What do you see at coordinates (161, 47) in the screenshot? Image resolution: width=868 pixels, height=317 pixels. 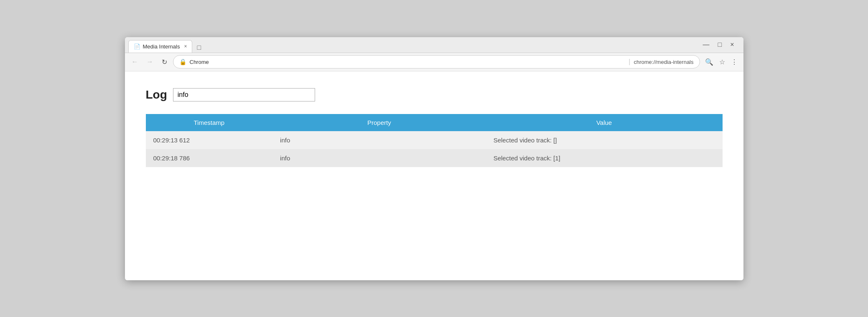 I see `tab-title: Media Internals` at bounding box center [161, 47].